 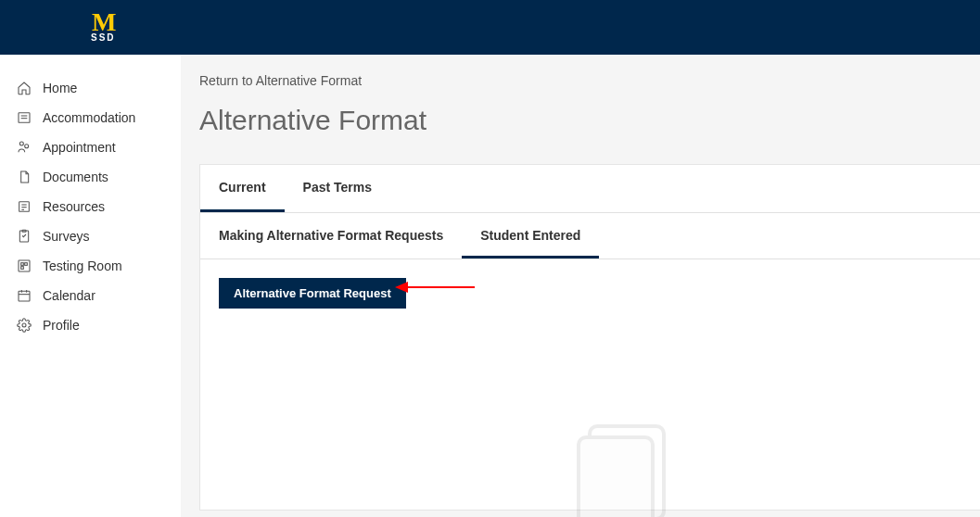 What do you see at coordinates (91, 147) in the screenshot?
I see `sidebar-item-appointment: Appointment` at bounding box center [91, 147].